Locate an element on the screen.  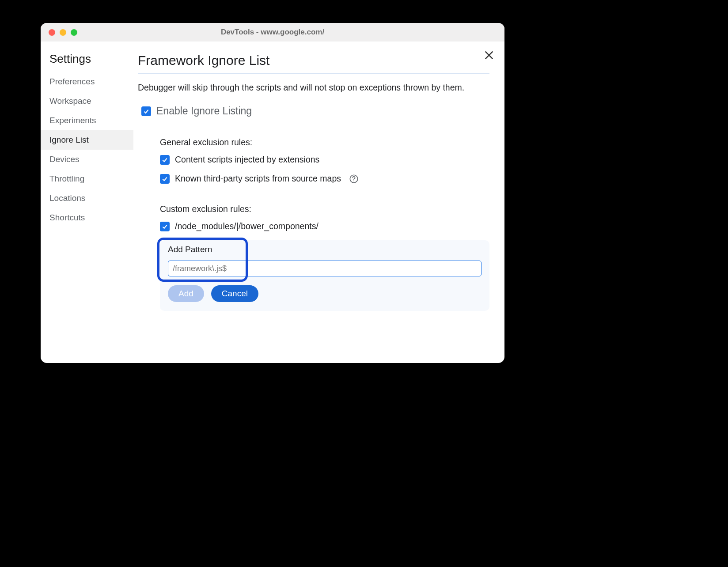
page-title: Framework Ignore List is located at coordinates (314, 64).